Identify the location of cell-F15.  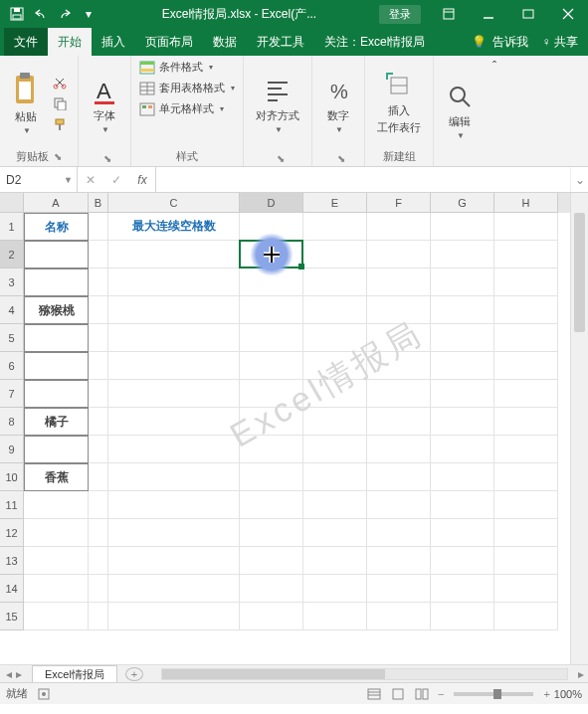
(399, 617).